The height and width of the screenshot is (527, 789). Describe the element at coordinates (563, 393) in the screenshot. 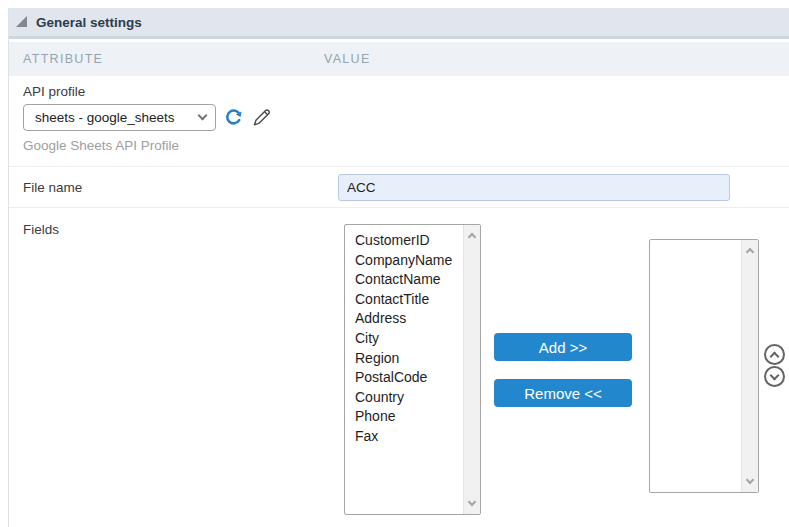

I see `remove-button: Remove <<` at that location.